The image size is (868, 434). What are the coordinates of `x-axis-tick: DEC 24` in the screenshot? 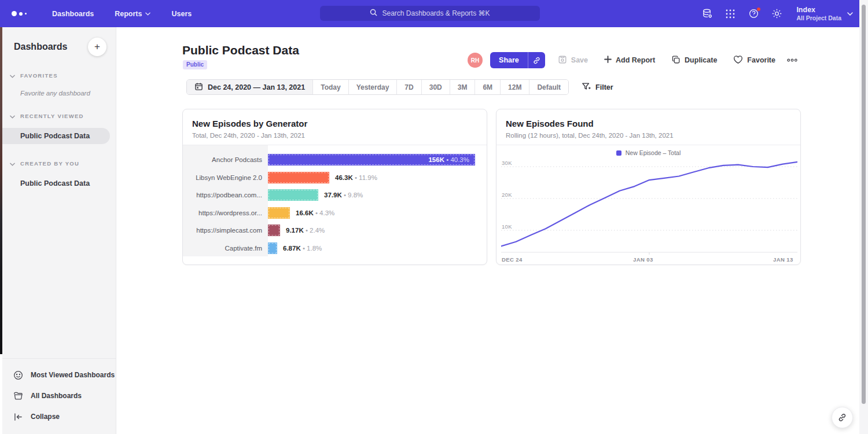 It's located at (512, 259).